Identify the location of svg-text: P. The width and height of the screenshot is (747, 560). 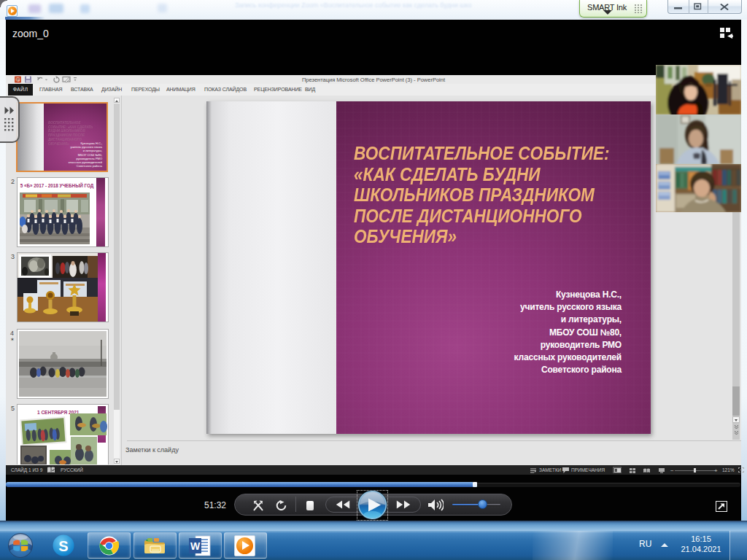
(18, 80).